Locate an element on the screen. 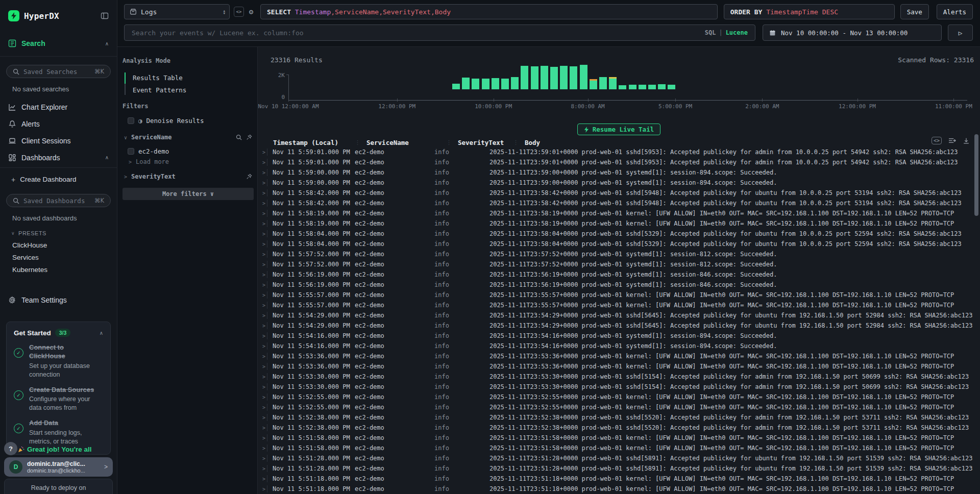  table-row: >Nov 11 5:51:28.000 PMec2-demoinfo2025-1… is located at coordinates (616, 458).